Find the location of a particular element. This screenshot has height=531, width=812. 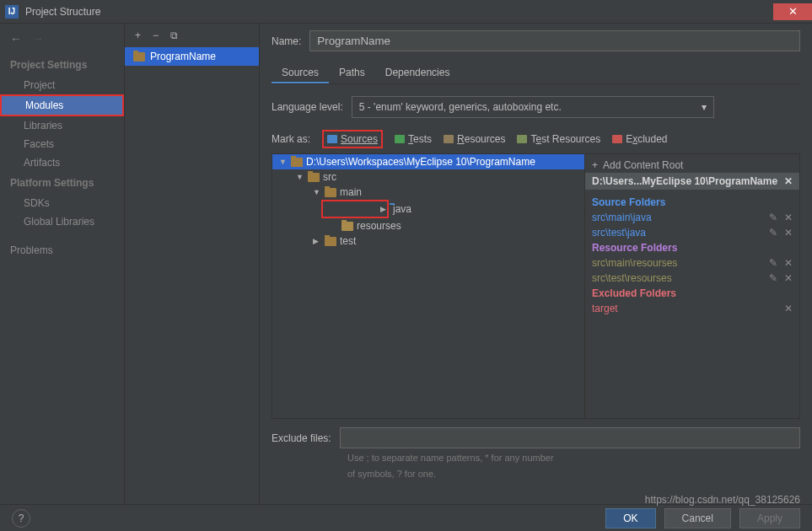

mark-tests: Tests is located at coordinates (413, 139).